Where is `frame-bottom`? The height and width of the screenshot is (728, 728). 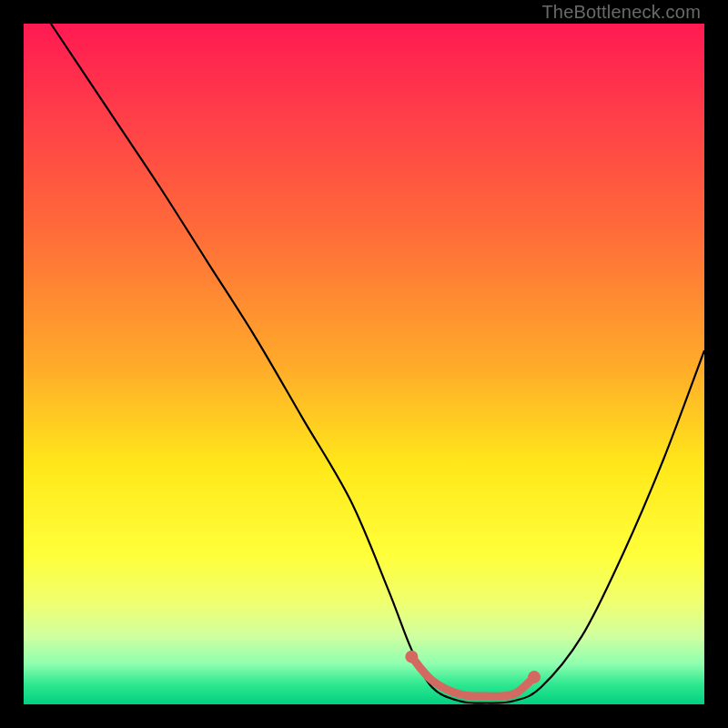
frame-bottom is located at coordinates (364, 716).